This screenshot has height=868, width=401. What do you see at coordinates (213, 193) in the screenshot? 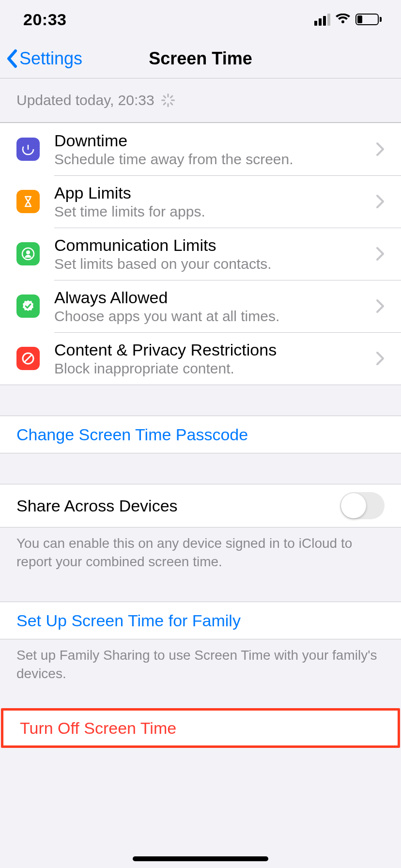
I see `row-title: App Limits` at bounding box center [213, 193].